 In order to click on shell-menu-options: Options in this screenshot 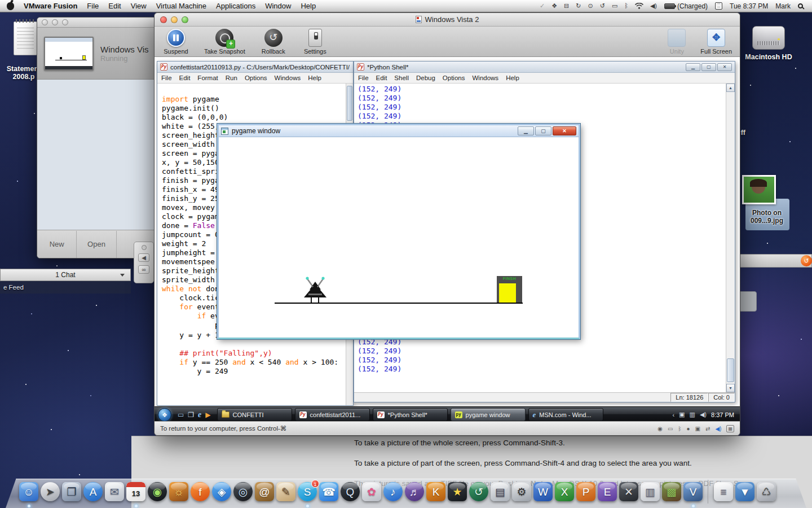, I will do `click(454, 78)`.